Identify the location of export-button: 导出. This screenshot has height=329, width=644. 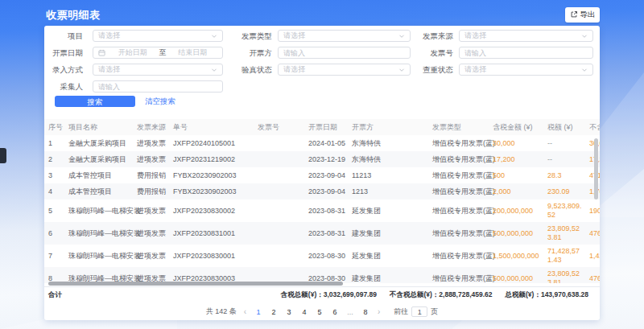
(583, 14).